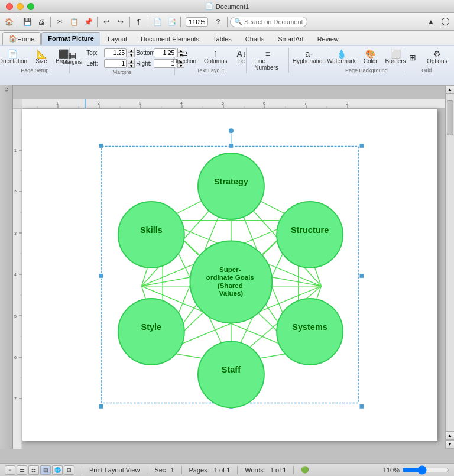 The image size is (454, 476). Describe the element at coordinates (139, 22) in the screenshot. I see `paragraph-btn: ¶` at that location.